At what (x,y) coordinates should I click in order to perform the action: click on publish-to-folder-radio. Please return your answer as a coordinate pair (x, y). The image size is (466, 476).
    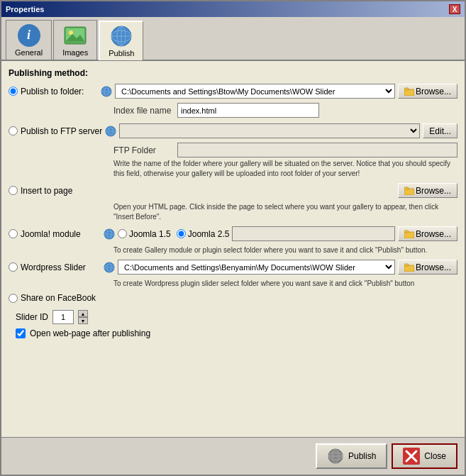
    Looking at the image, I should click on (13, 91).